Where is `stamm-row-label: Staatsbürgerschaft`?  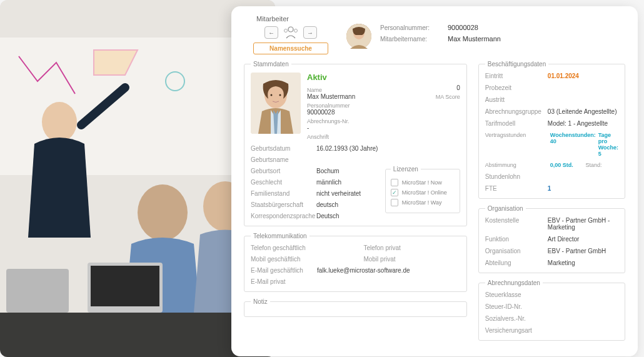
stamm-row-label: Staatsbürgerschaft is located at coordinates (284, 205).